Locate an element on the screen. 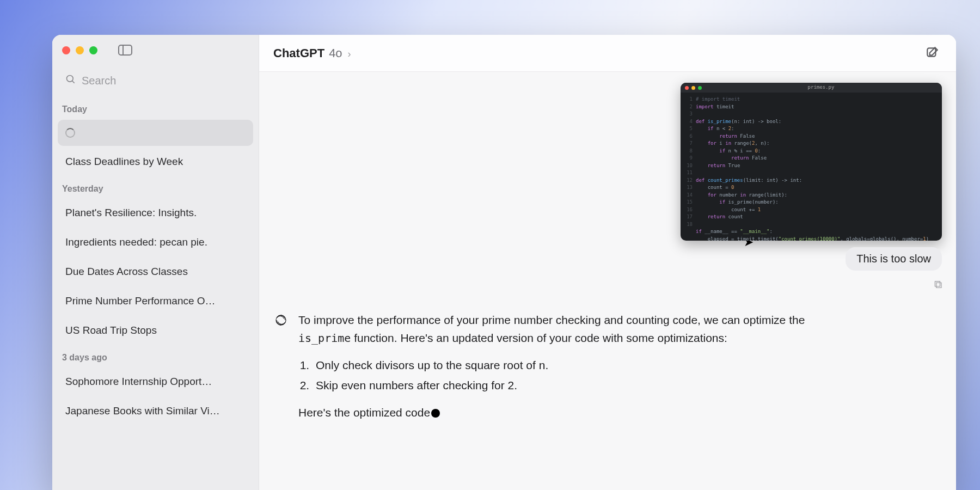 The image size is (980, 490). list-item: Only check divisors up to the square roo… is located at coordinates (583, 366).